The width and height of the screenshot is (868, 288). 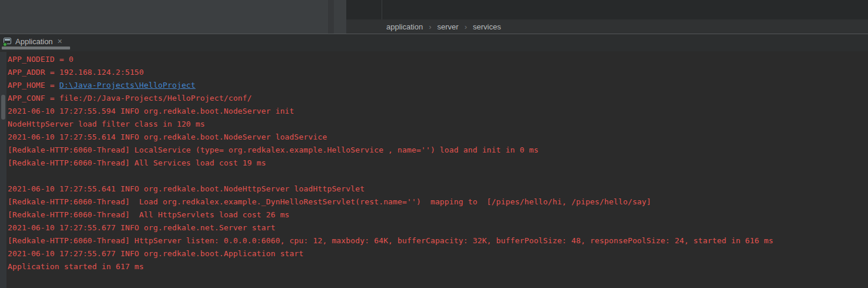 What do you see at coordinates (438, 150) in the screenshot?
I see `console-line: [Redkale-HTTP:6060-Thread] LocalService …` at bounding box center [438, 150].